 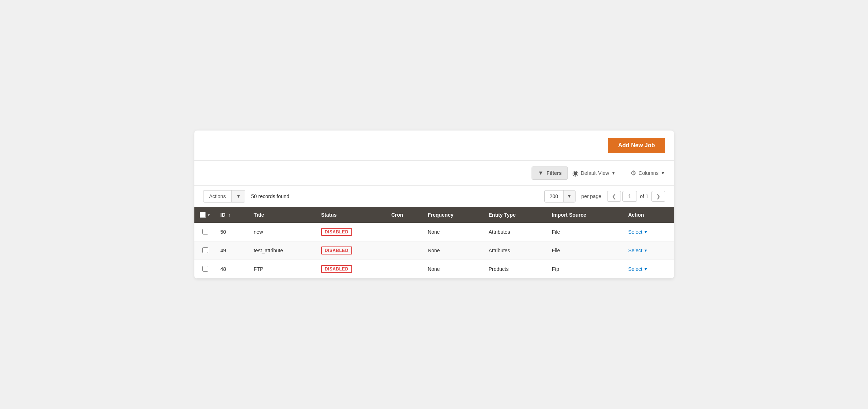 I want to click on th-id-label: ID, so click(x=223, y=215).